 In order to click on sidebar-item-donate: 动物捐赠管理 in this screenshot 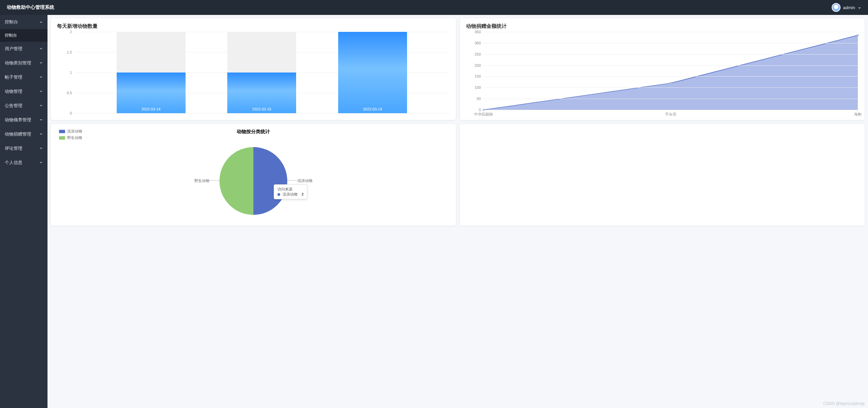, I will do `click(24, 134)`.